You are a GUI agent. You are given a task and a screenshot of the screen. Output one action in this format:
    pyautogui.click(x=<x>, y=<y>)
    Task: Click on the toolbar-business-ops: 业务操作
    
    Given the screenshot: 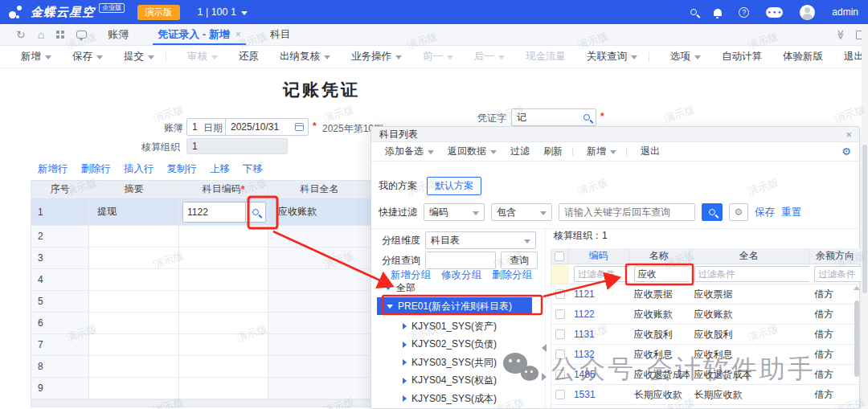 What is the action you would take?
    pyautogui.click(x=376, y=56)
    